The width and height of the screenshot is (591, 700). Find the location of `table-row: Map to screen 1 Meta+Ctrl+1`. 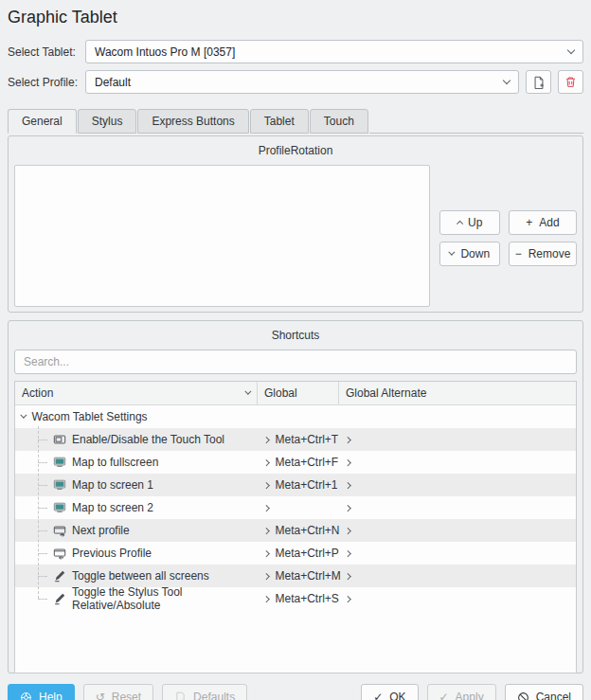

table-row: Map to screen 1 Meta+Ctrl+1 is located at coordinates (296, 485).